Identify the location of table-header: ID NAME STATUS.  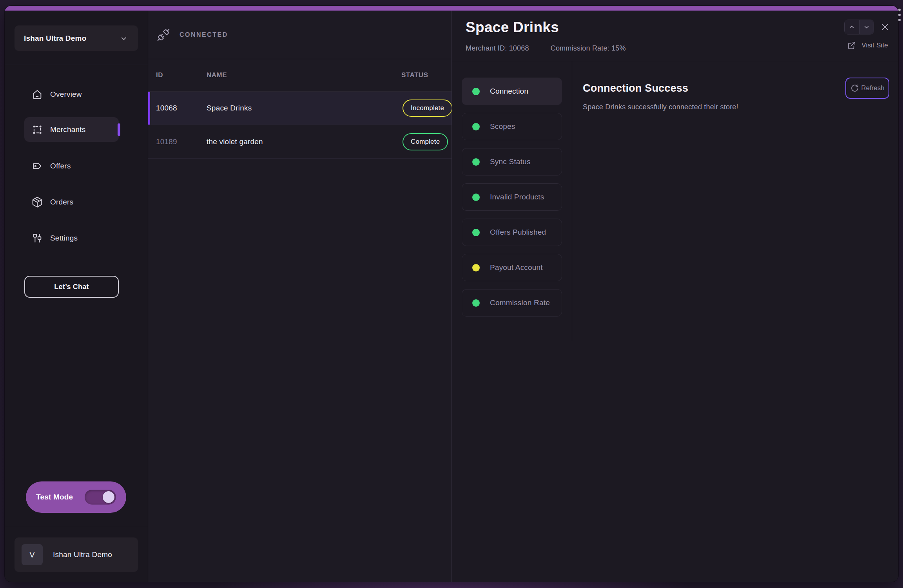
(305, 75).